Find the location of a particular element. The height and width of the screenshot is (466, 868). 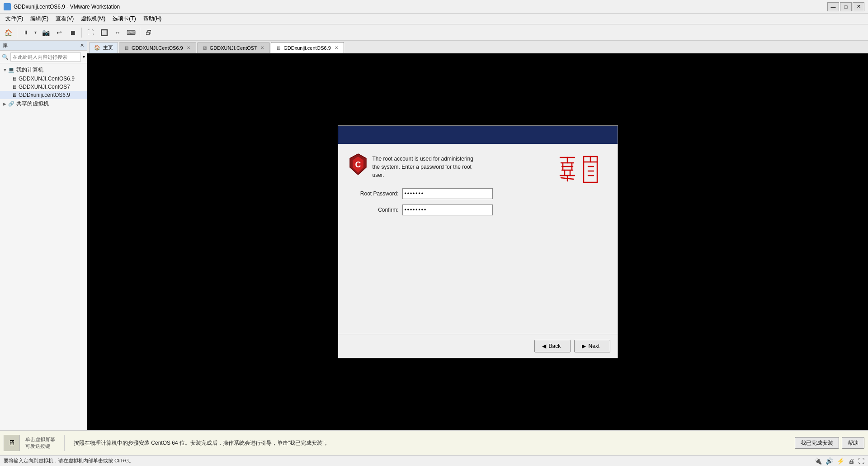

sidebar: 库 ✕ 🔍 ▾ ▼ 💻 我的计算机 🖥 GDDXUNJI.CentOS6.9 🖥… is located at coordinates (43, 235).